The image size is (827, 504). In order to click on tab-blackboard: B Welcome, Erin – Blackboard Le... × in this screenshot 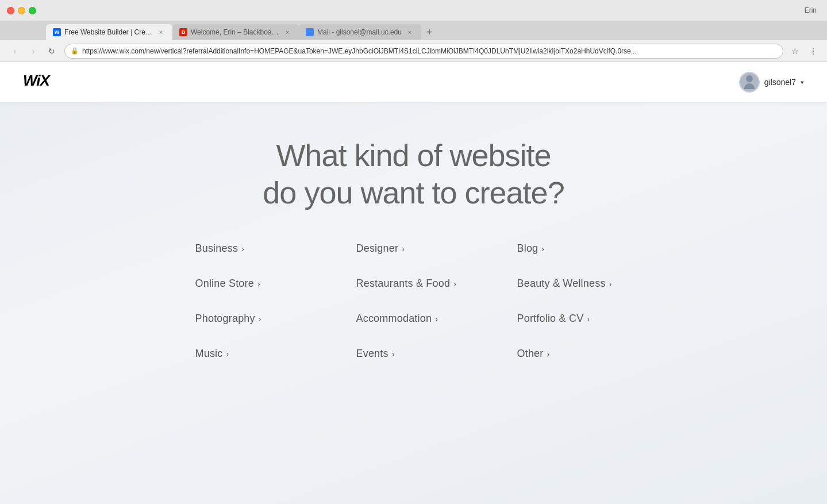, I will do `click(236, 32)`.